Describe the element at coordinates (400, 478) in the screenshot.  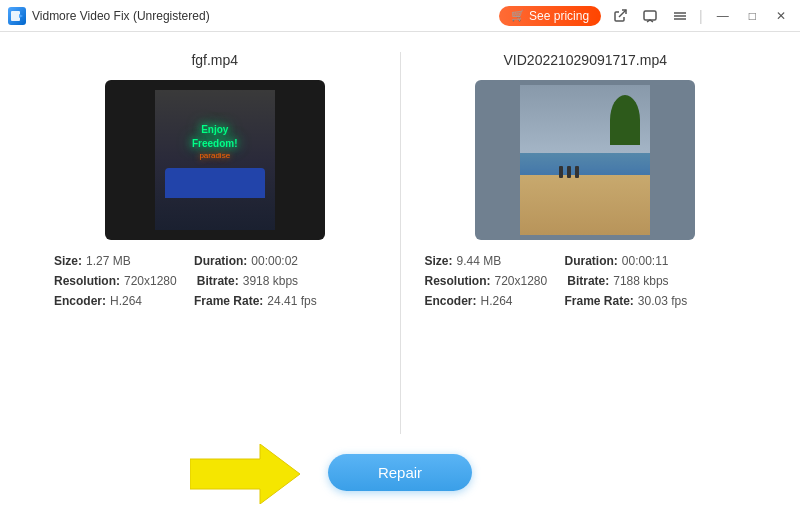
I see `bottom-area: Repair` at that location.